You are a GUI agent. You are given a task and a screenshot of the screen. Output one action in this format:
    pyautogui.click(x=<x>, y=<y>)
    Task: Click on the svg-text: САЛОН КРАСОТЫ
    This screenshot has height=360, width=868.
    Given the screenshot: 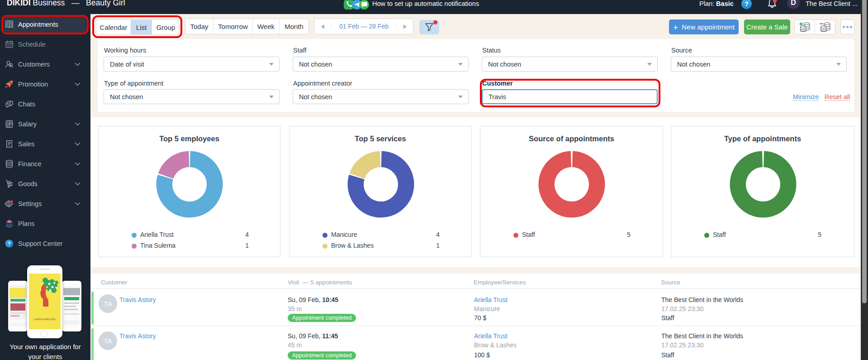 What is the action you would take?
    pyautogui.click(x=45, y=319)
    